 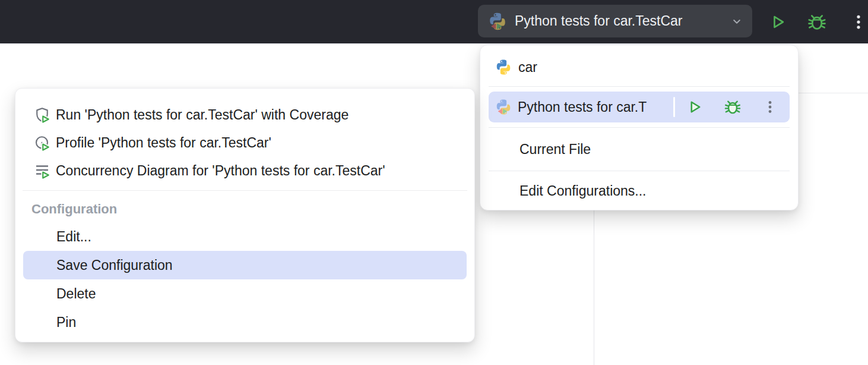 What do you see at coordinates (817, 22) in the screenshot?
I see `debug-button` at bounding box center [817, 22].